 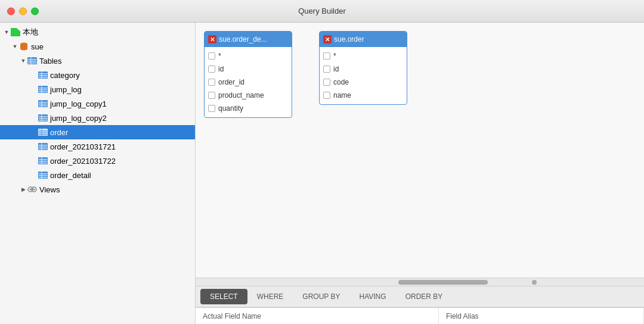 I want to click on table-icon-jump-log-copy1, so click(x=43, y=104).